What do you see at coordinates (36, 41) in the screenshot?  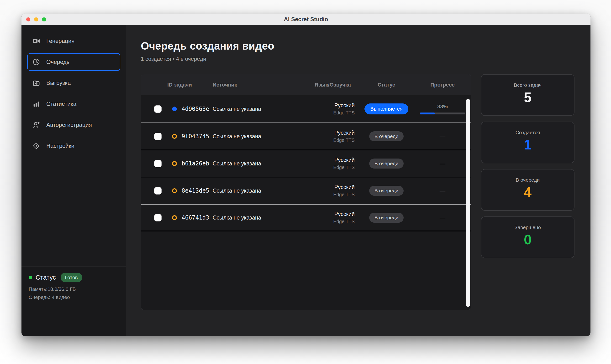 I see `video-camera-icon` at bounding box center [36, 41].